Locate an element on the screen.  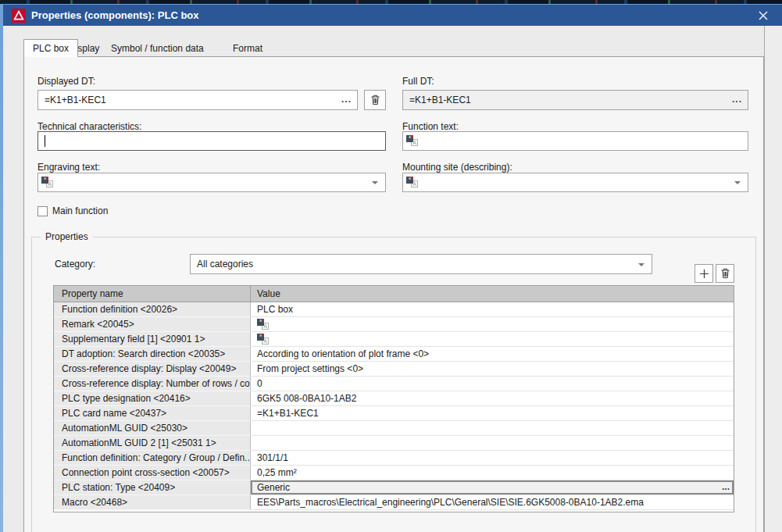
property-name-cell: Connection point cross-section <20057> is located at coordinates (152, 473).